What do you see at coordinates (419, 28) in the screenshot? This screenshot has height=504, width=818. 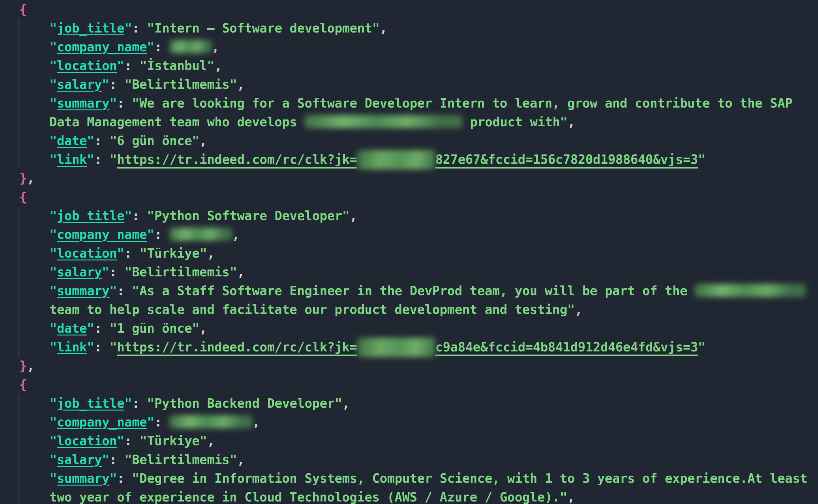 I see `code-line: "job_title": "Intern – Software developm…` at bounding box center [419, 28].